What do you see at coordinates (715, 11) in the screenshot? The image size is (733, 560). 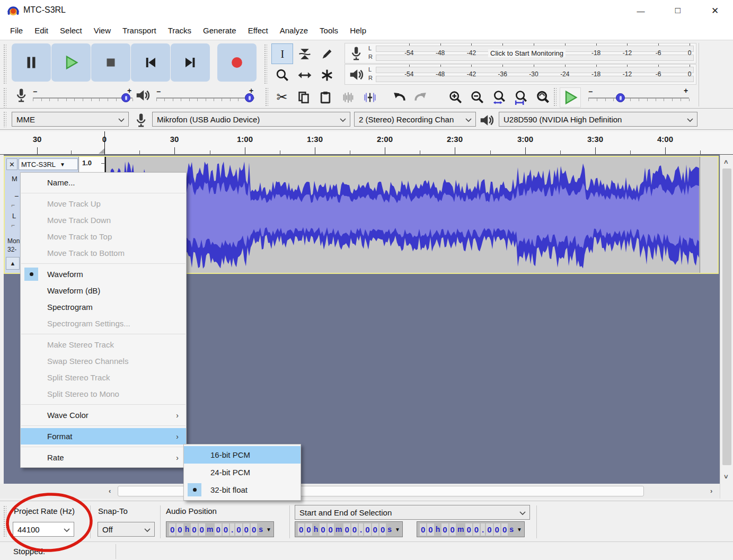 I see `close-button: ✕` at bounding box center [715, 11].